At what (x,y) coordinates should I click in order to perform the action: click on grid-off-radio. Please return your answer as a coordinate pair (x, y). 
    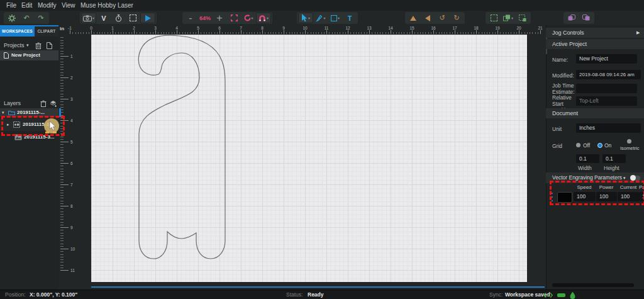
    Looking at the image, I should click on (579, 145).